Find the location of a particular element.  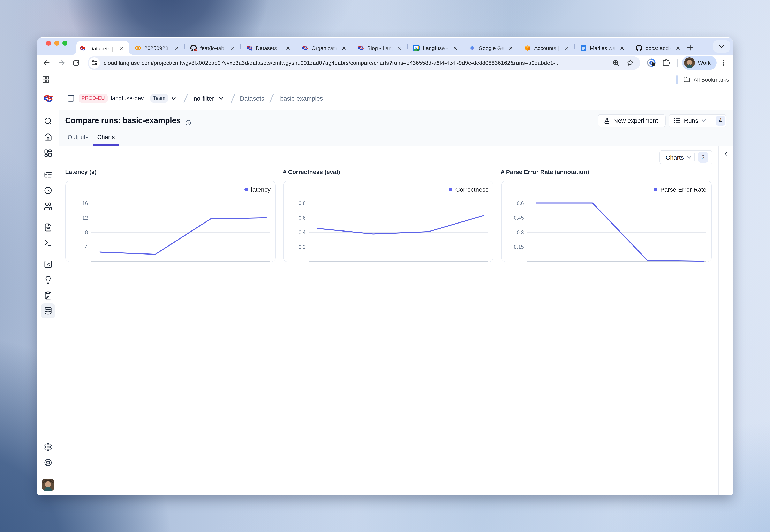

svg-text: 0.45 is located at coordinates (518, 218).